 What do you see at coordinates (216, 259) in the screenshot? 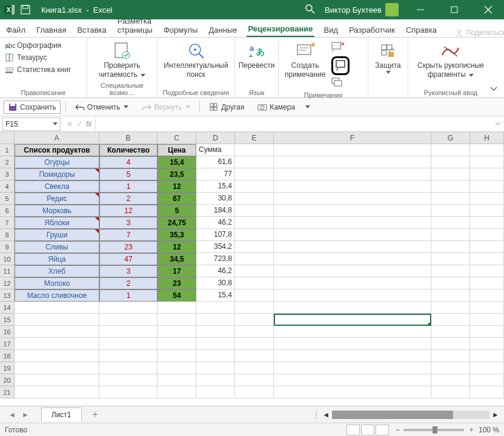
I see `cell: 723,8` at bounding box center [216, 259].